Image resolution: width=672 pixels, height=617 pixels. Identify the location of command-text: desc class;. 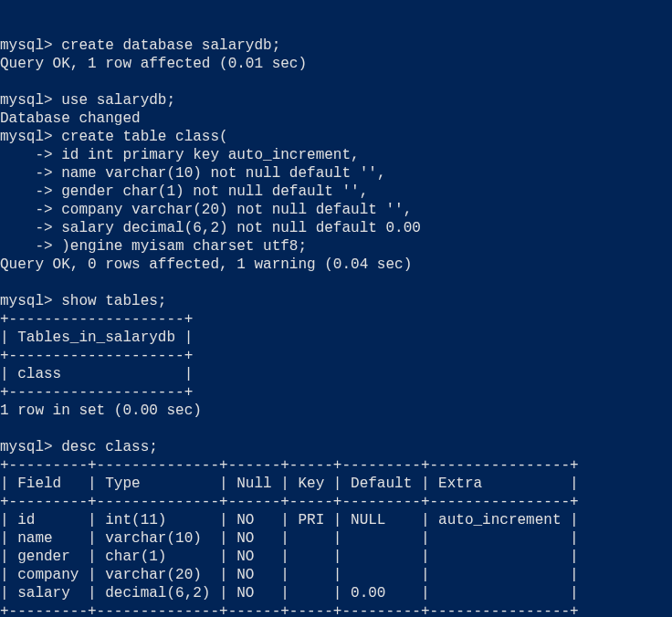
(110, 447).